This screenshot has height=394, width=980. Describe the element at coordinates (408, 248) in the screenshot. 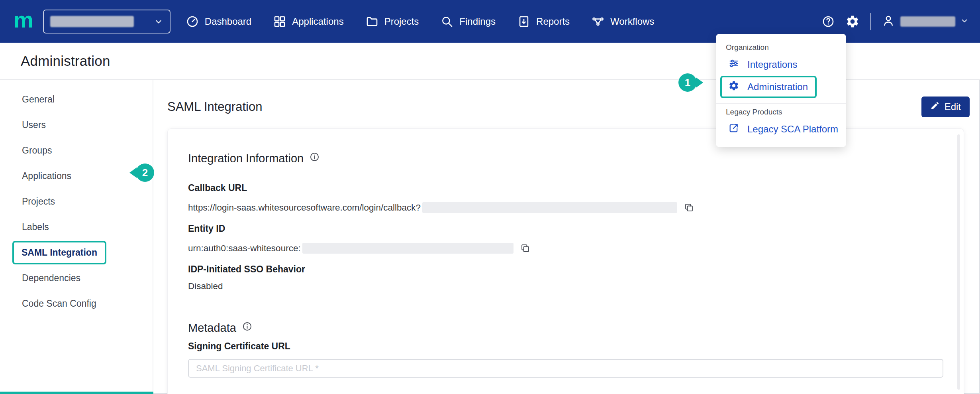

I see `entity-id-redacted` at that location.